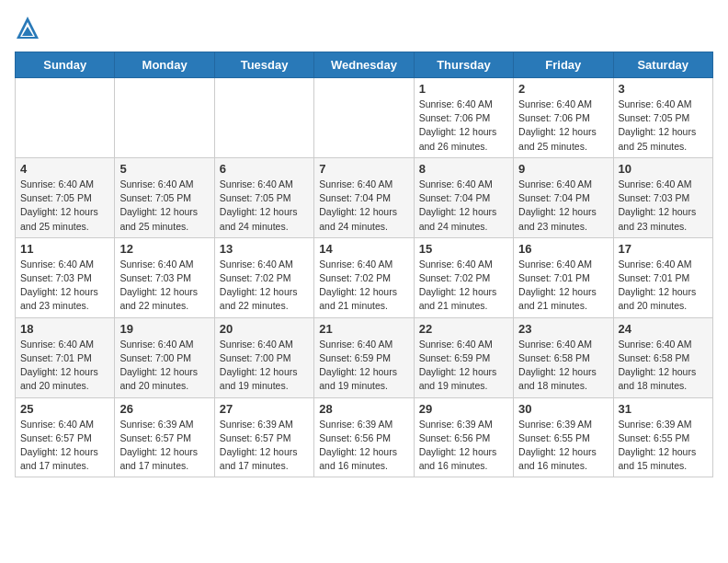  What do you see at coordinates (563, 329) in the screenshot?
I see `day-number: 23` at bounding box center [563, 329].